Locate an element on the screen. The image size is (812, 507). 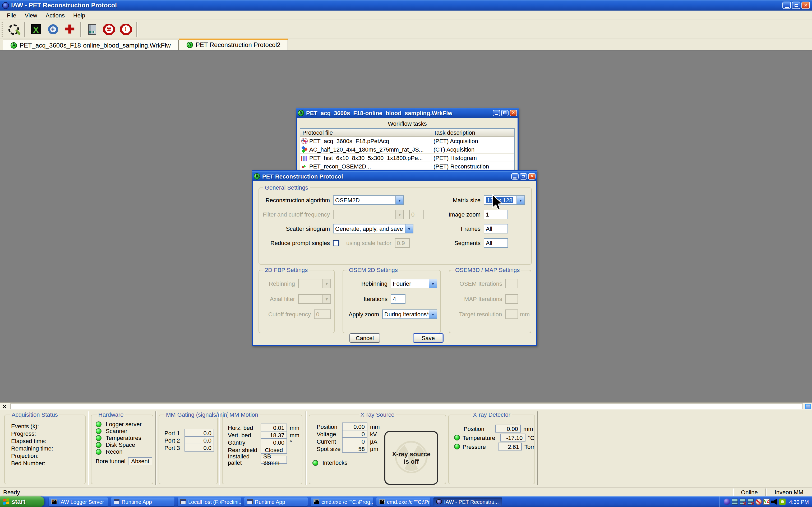
tab-pet-reconstruction: A PET Reconstruction Protocol2 is located at coordinates (234, 44).